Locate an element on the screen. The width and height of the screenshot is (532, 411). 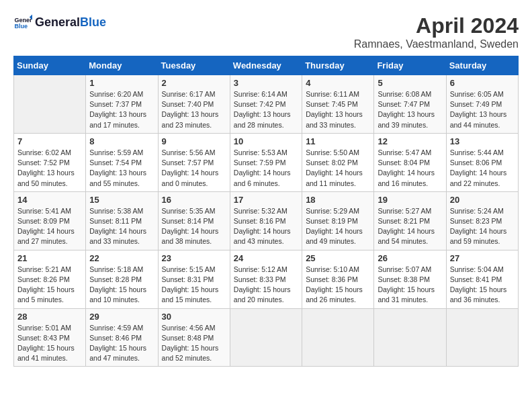
calendar-cell: 7Sunrise: 6:02 AMSunset: 7:52 PMDaylight… is located at coordinates (50, 163).